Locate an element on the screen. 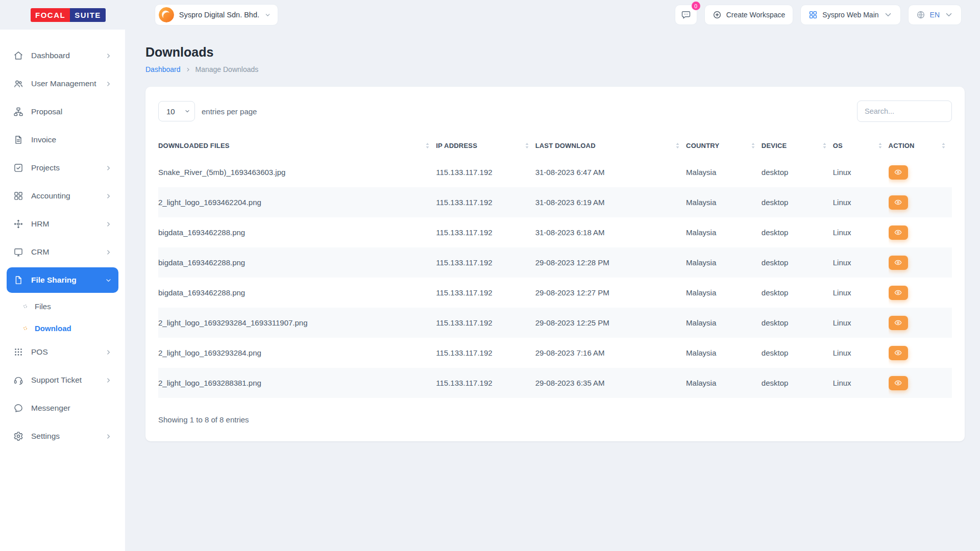 This screenshot has height=551, width=980. sidebar-item-support-ticket: Support Ticket is located at coordinates (62, 380).